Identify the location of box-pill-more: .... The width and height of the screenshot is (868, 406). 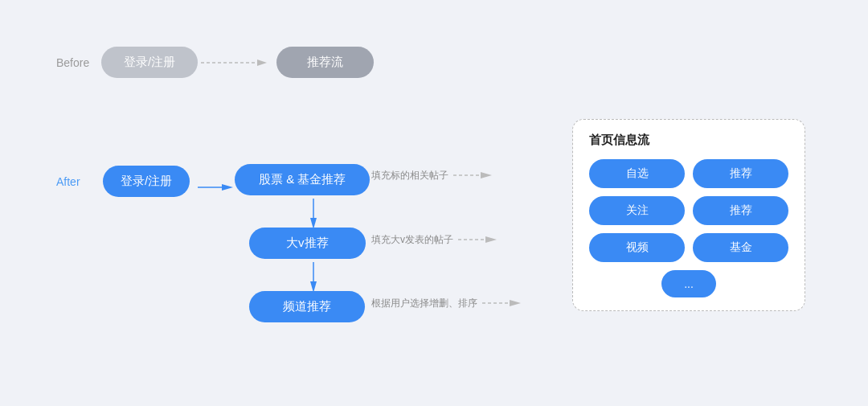
(689, 284).